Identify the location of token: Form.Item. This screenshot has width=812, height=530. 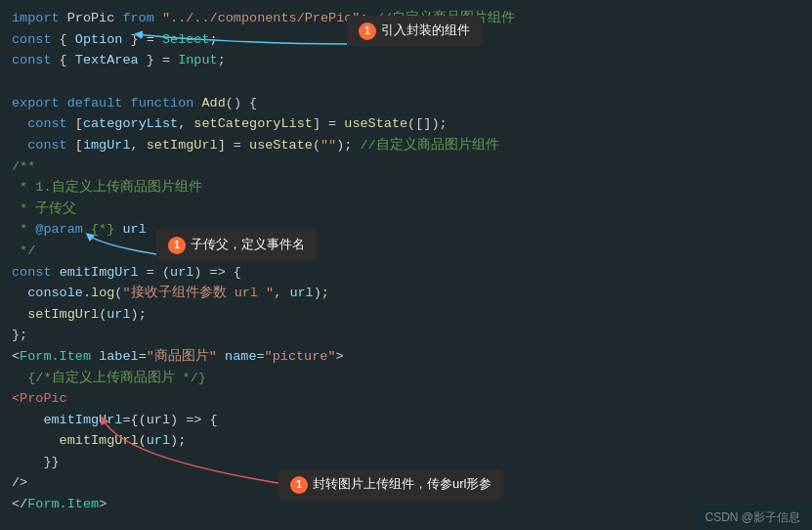
(55, 357).